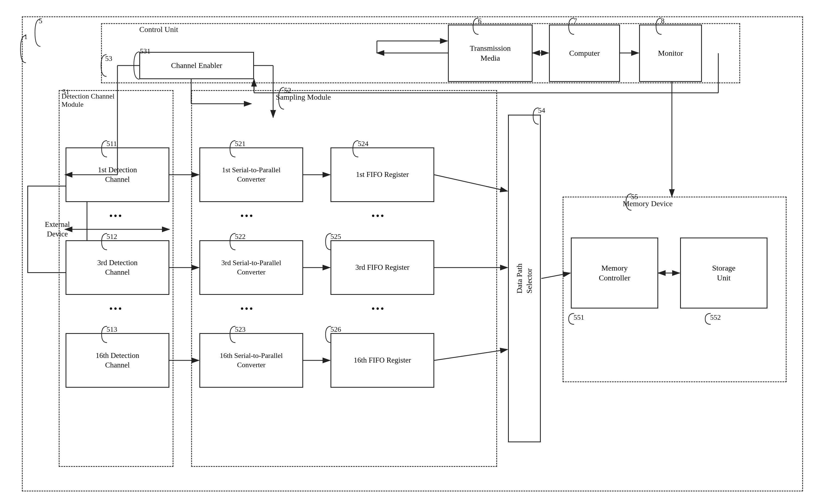 The width and height of the screenshot is (815, 504). Describe the element at coordinates (251, 175) in the screenshot. I see `ch1-spc-box: 1st Serial-to-ParallelConverter` at that location.